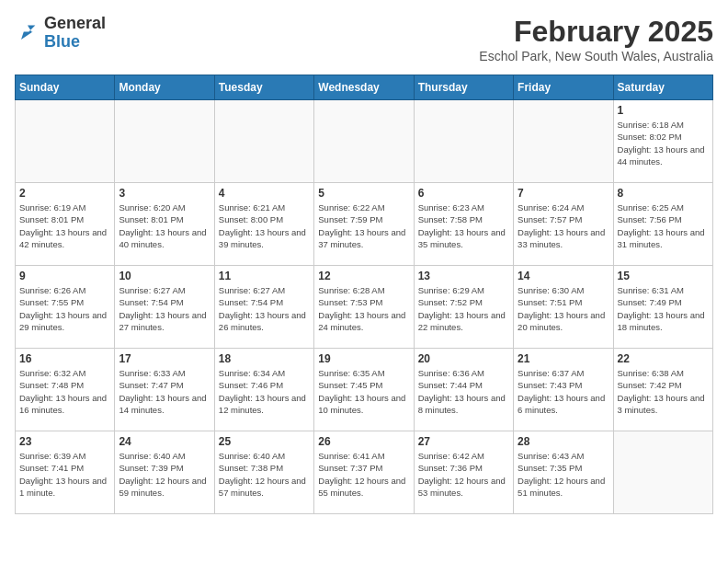 The image size is (728, 563). Describe the element at coordinates (563, 224) in the screenshot. I see `calendar-cell: 7Sunrise: 6:24 AMSunset: 7:57 PMDaylight…` at that location.